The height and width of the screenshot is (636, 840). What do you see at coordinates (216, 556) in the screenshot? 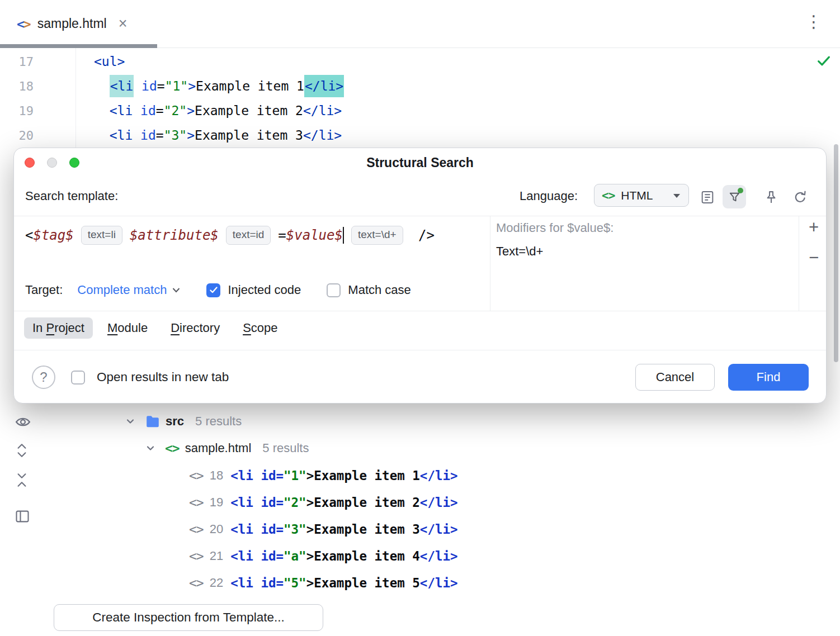
I see `result-line-number: 21` at bounding box center [216, 556].